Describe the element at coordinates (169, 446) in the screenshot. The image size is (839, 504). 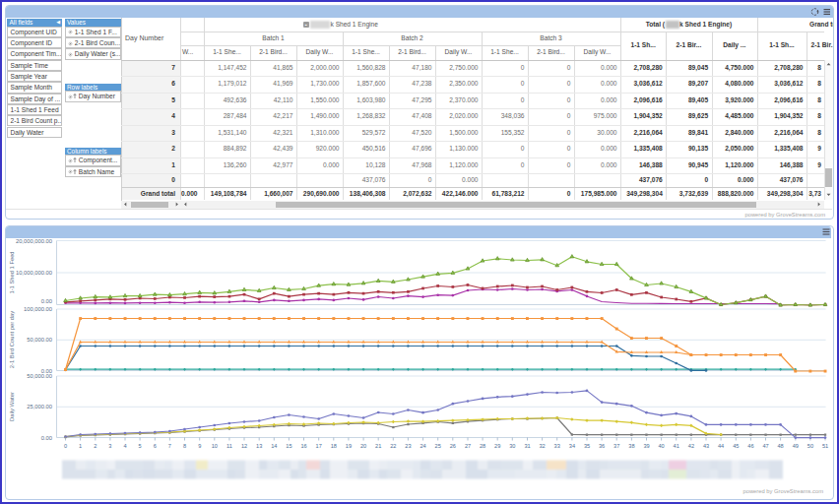
I see `svg-text: 7` at that location.